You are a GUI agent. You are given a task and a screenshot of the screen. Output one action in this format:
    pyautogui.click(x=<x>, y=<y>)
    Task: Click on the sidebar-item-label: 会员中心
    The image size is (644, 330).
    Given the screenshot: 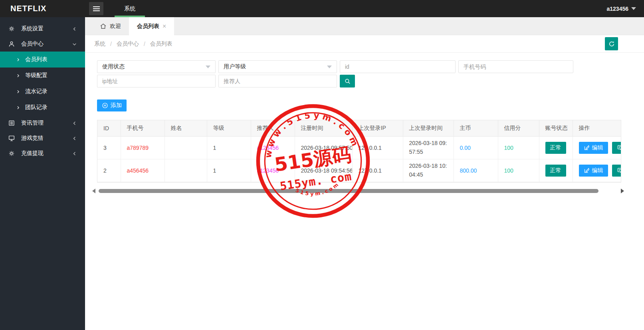 What is the action you would take?
    pyautogui.click(x=32, y=44)
    